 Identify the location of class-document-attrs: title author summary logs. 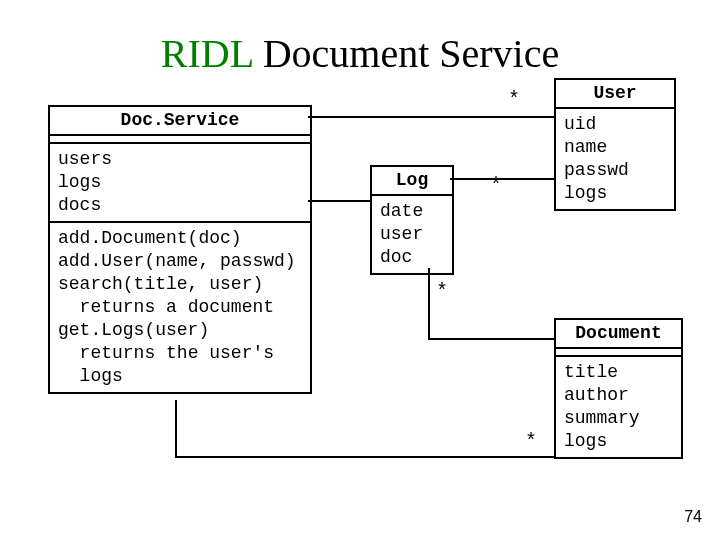
(618, 406).